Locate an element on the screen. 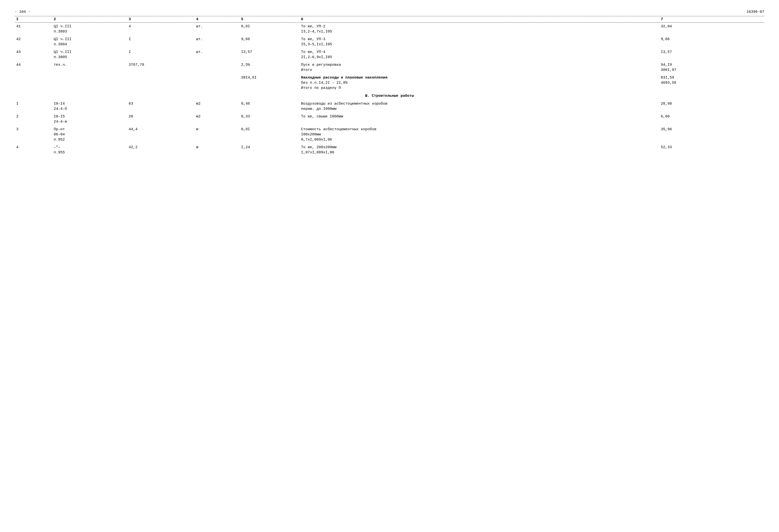 This screenshot has height=532, width=779. row-qty: 42,2 is located at coordinates (161, 150).